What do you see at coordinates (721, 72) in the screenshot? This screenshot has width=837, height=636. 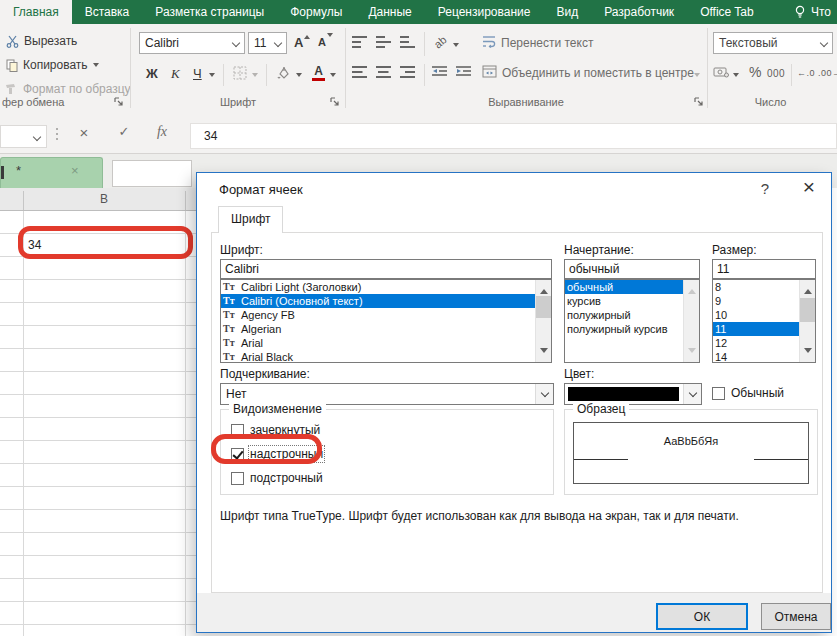 I see `accounting-format-icon` at bounding box center [721, 72].